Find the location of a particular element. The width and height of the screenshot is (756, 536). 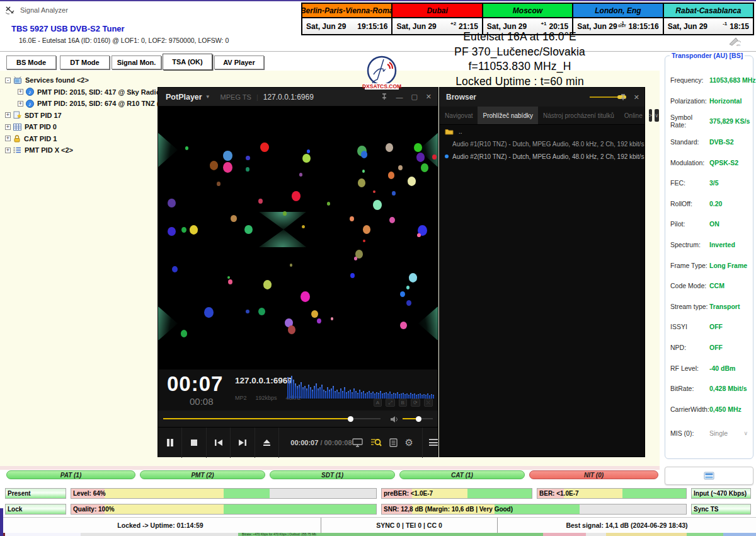

menu-hamburger-icon is located at coordinates (430, 443).